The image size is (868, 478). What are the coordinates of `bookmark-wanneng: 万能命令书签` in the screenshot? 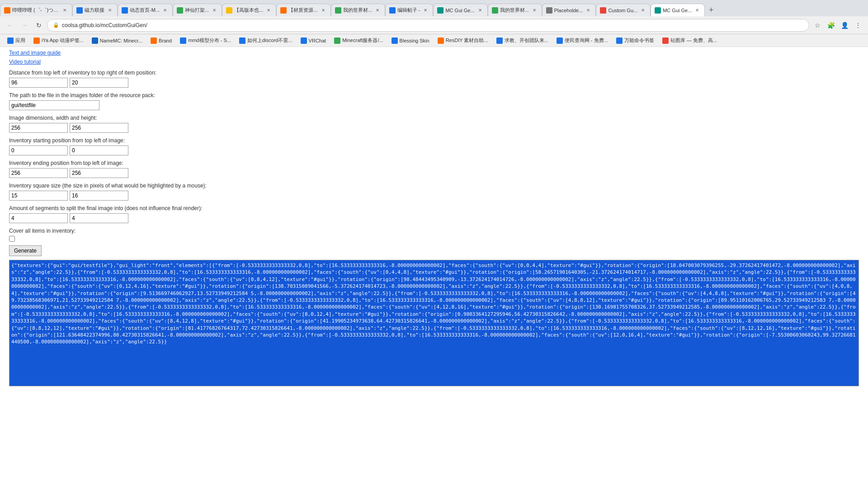 It's located at (635, 41).